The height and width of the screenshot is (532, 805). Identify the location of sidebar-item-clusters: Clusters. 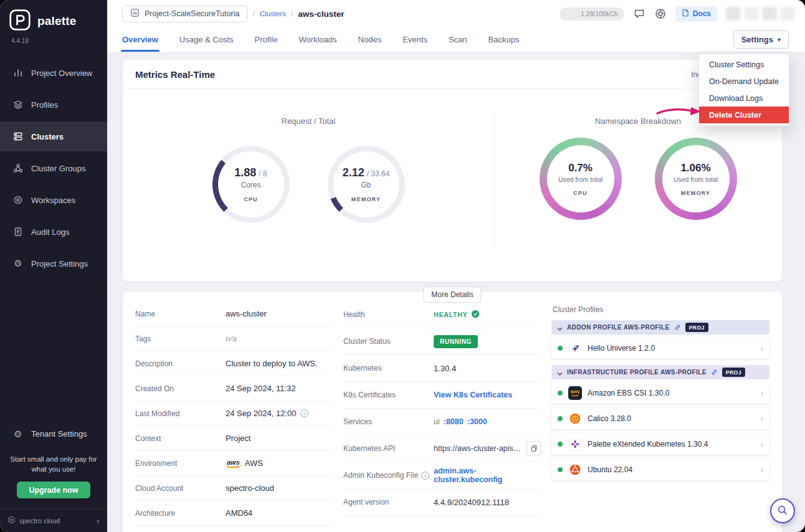
(54, 136).